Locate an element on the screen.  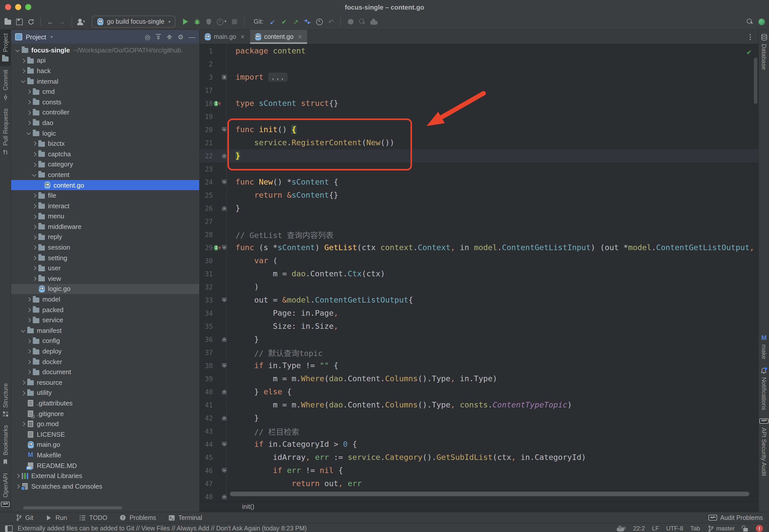
line-number: 38 is located at coordinates (207, 365).